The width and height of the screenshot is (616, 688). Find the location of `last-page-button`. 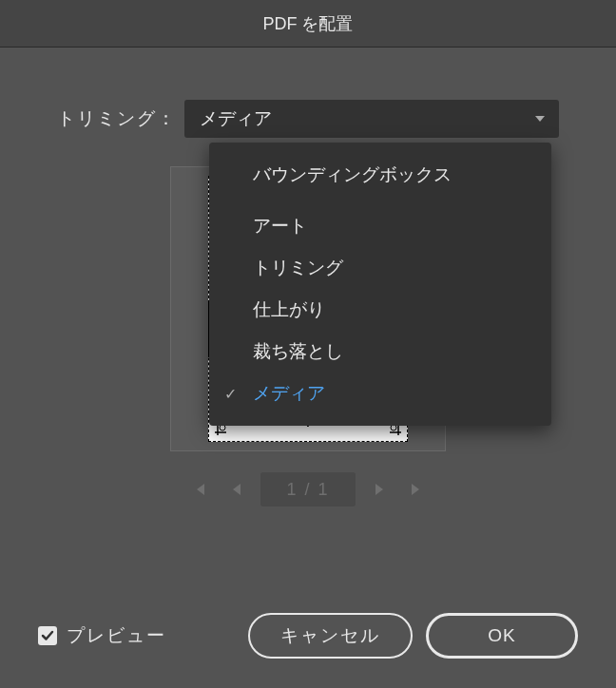

last-page-button is located at coordinates (416, 489).